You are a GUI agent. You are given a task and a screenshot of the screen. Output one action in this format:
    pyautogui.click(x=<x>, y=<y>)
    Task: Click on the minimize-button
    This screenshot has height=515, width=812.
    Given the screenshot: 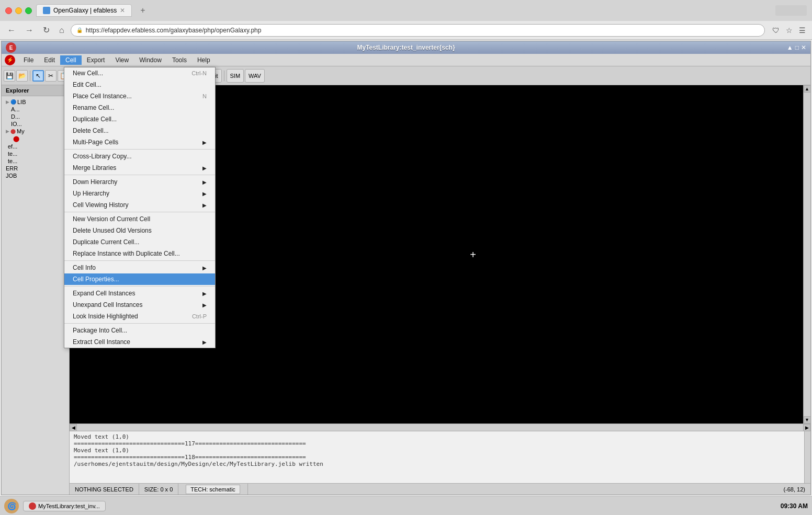 What is the action you would take?
    pyautogui.click(x=19, y=10)
    